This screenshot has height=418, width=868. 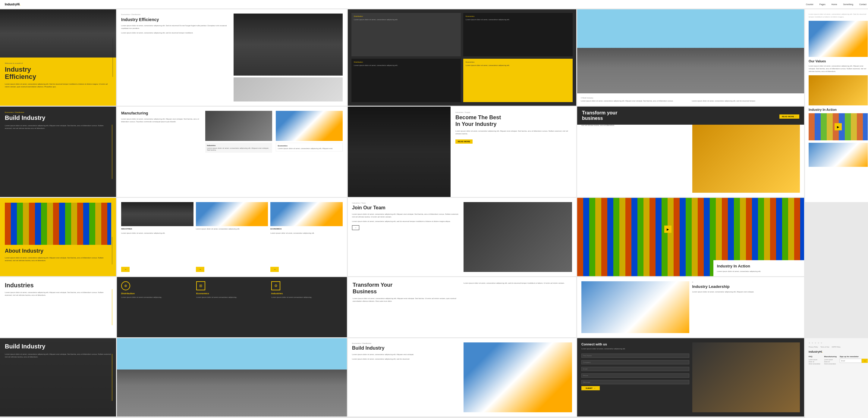 I want to click on footer-logo: IndustryHi., so click(x=838, y=352).